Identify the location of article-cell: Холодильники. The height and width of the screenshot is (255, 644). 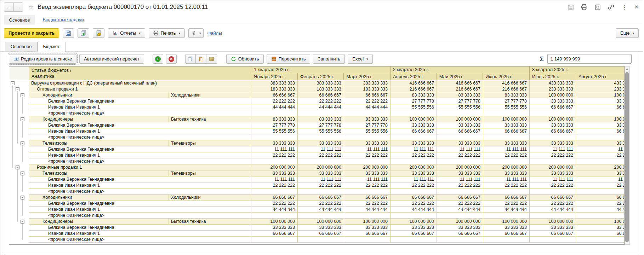
(99, 197).